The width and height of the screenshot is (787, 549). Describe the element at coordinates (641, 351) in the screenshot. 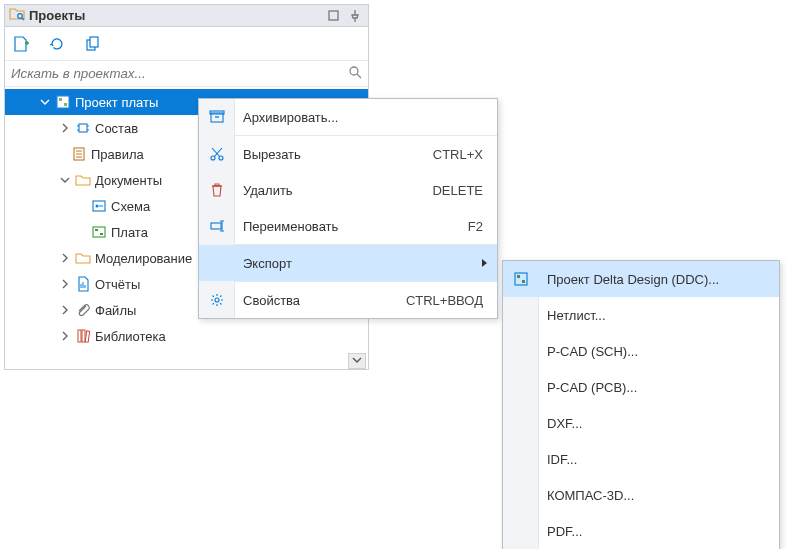

I see `submenu-item-pcad-sch: P-CAD (SCH)...` at that location.